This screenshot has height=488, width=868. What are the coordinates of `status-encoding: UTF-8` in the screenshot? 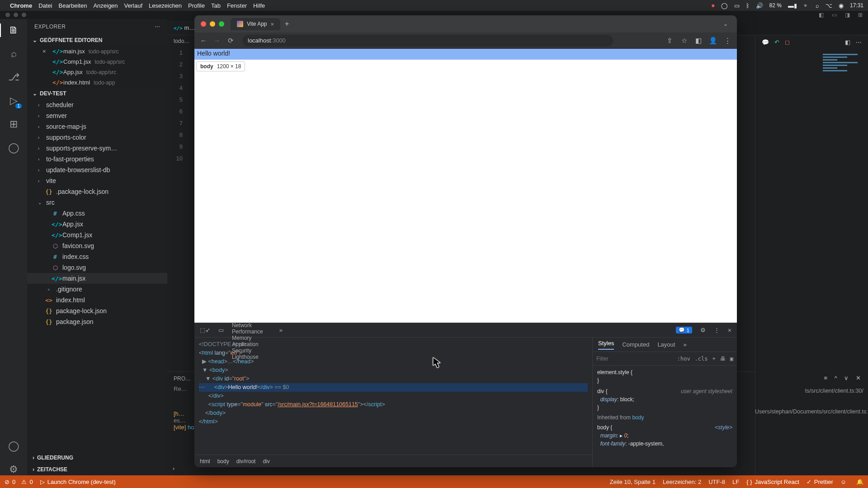 It's located at (717, 482).